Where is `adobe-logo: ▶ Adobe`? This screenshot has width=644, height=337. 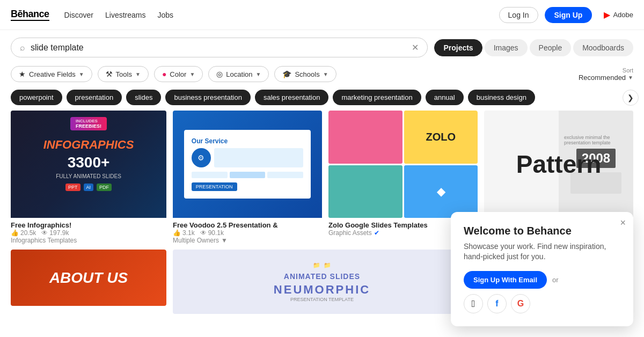 adobe-logo: ▶ Adobe is located at coordinates (618, 15).